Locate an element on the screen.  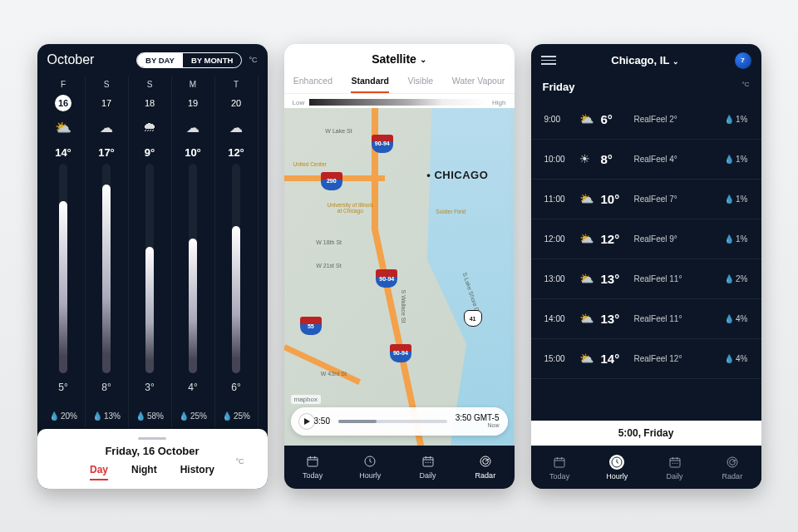
city-label: • CHICAGO is located at coordinates (457, 175).